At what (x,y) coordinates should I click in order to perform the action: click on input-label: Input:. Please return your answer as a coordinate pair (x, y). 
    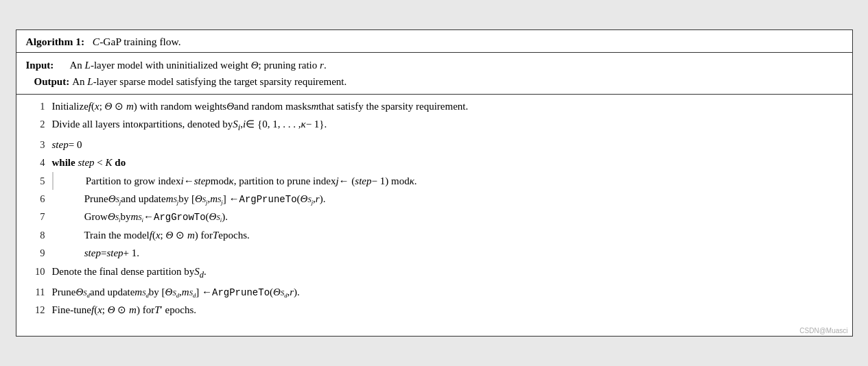
    Looking at the image, I should click on (47, 65).